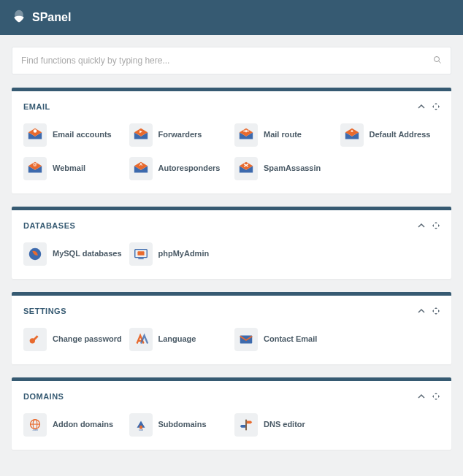  I want to click on tile-label: Language, so click(177, 339).